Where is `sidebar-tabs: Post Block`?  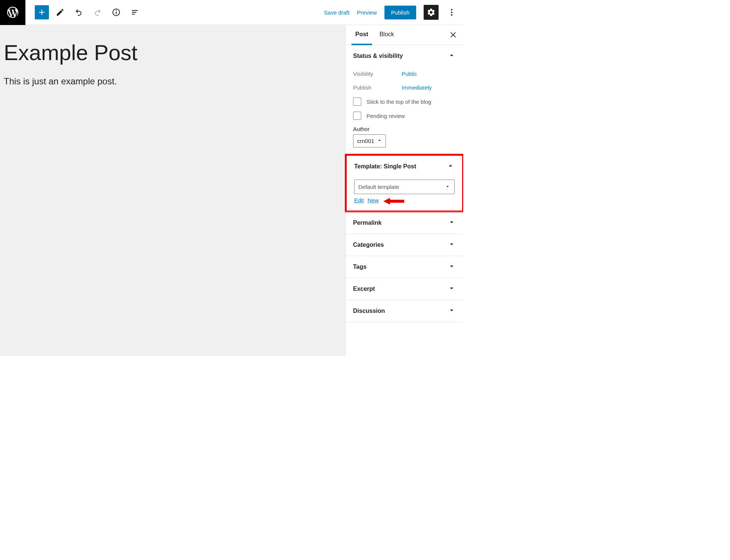
sidebar-tabs: Post Block is located at coordinates (404, 35).